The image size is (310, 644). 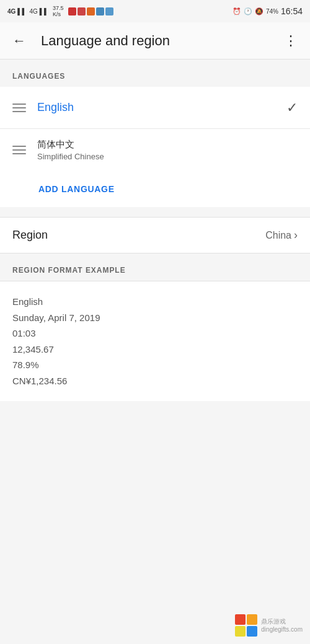 What do you see at coordinates (155, 333) in the screenshot?
I see `format-line-2: 01:03` at bounding box center [155, 333].